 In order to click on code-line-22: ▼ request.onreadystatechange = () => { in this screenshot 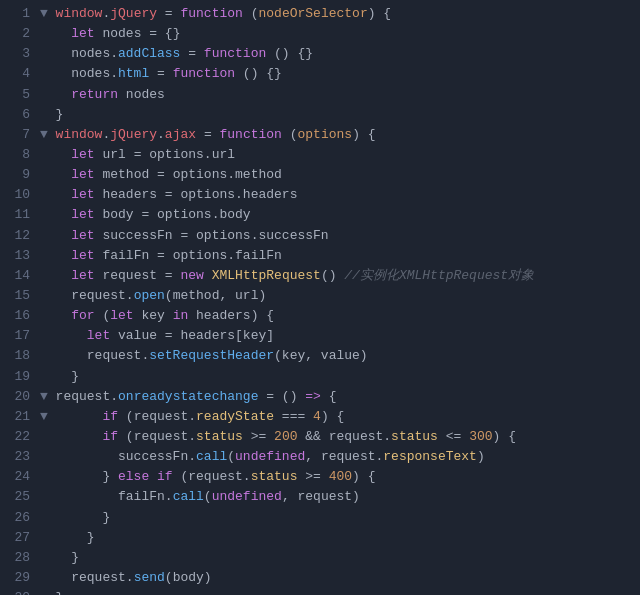, I will do `click(336, 397)`.